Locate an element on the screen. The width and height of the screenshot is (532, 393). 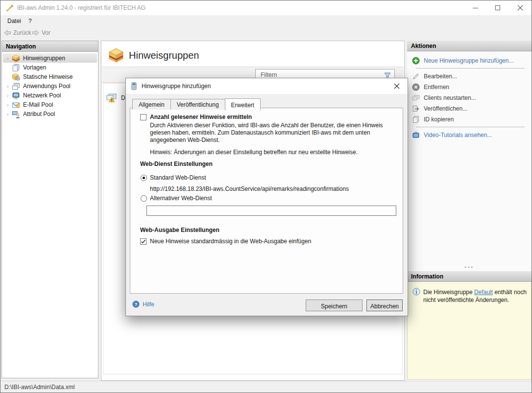
minimize-button is located at coordinates (475, 8).